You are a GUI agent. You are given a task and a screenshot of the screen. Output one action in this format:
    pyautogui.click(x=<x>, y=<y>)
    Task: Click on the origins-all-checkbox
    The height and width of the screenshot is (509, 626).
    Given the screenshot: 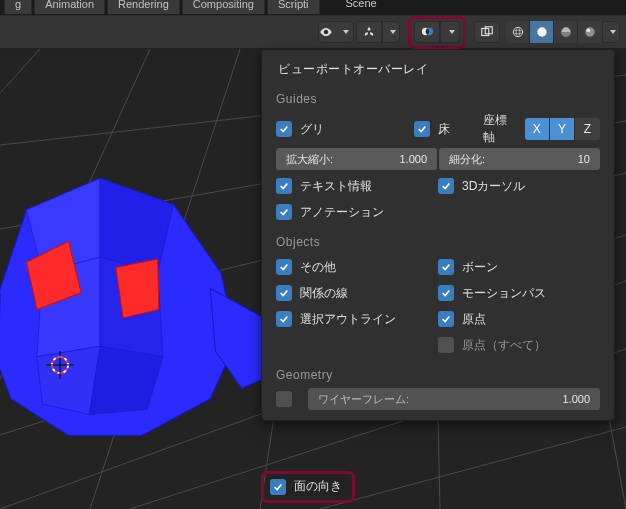 What is the action you would take?
    pyautogui.click(x=446, y=345)
    